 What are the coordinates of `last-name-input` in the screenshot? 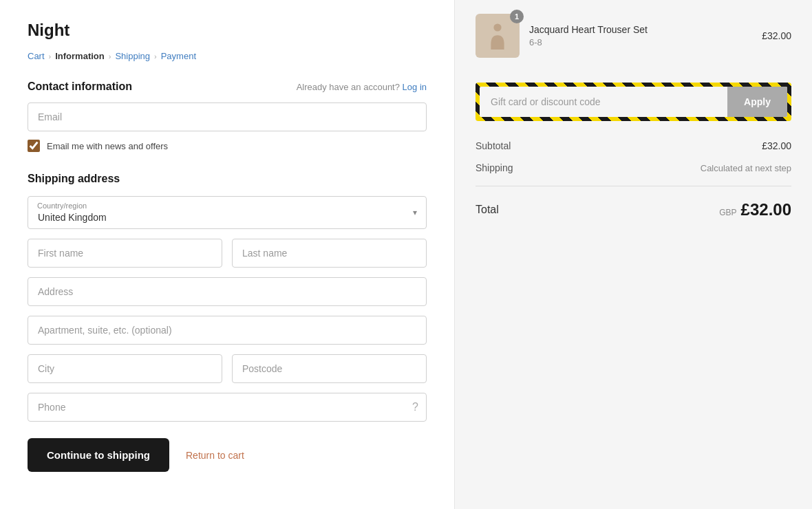 It's located at (329, 253).